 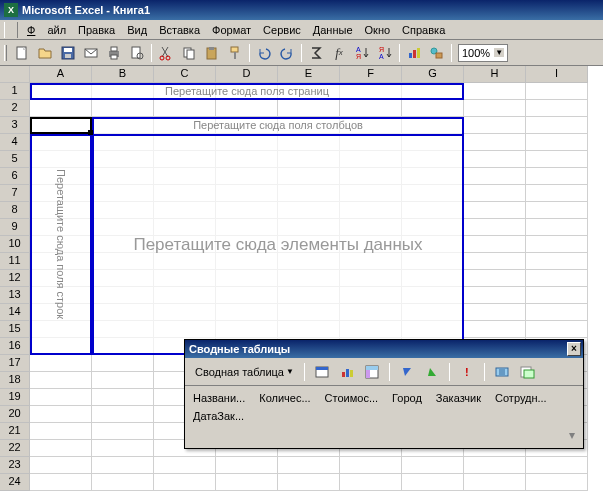 What do you see at coordinates (352, 398) in the screenshot?
I see `pivot-field: Стоимос...` at bounding box center [352, 398].